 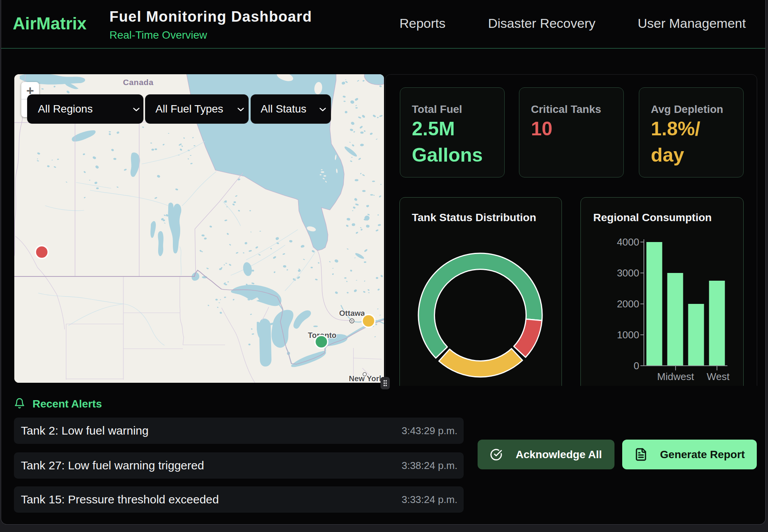 What do you see at coordinates (628, 273) in the screenshot?
I see `svg-text: 3000` at bounding box center [628, 273].